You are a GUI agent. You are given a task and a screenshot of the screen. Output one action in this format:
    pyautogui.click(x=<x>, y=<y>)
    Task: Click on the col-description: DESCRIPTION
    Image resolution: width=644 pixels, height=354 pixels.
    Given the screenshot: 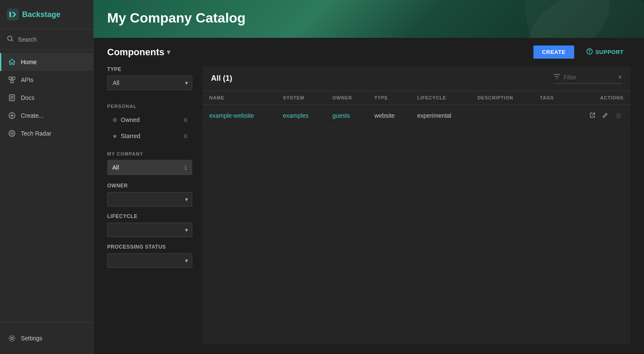 What is the action you would take?
    pyautogui.click(x=502, y=98)
    